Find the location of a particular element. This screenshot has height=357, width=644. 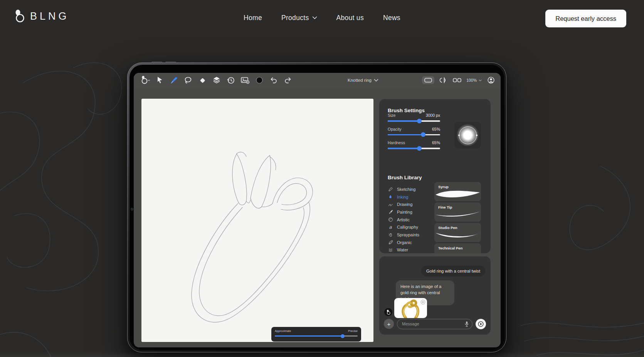

precise-label: Precise is located at coordinates (353, 331).